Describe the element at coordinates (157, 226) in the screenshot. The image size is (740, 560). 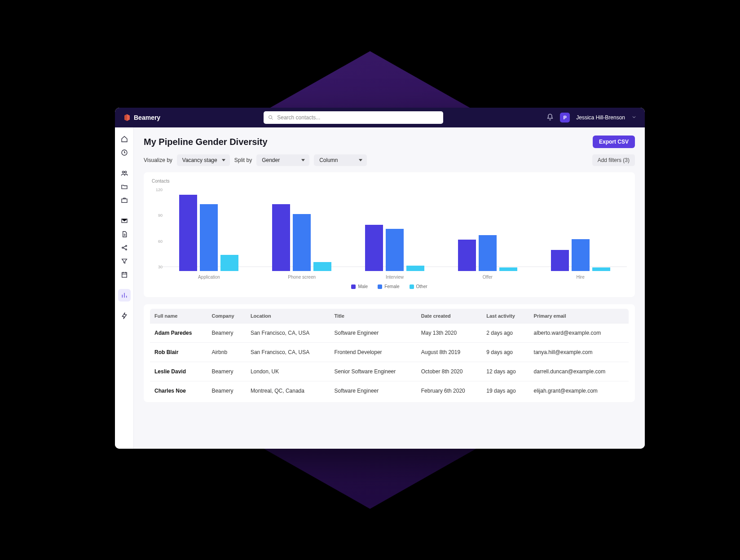
I see `y-axis-ticks: 120906030` at that location.